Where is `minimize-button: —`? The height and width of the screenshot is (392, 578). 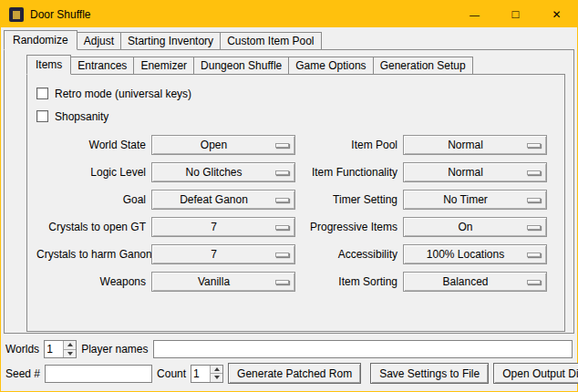
minimize-button: — is located at coordinates (474, 15).